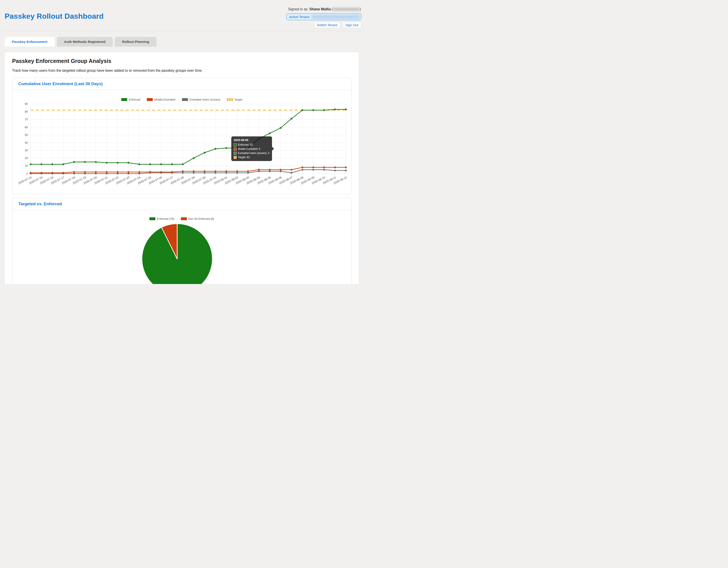 This screenshot has height=568, width=728. I want to click on cumulative-enrolment-line-chart: 01020304050607080902025-07-142025-07-152…, so click(182, 148).